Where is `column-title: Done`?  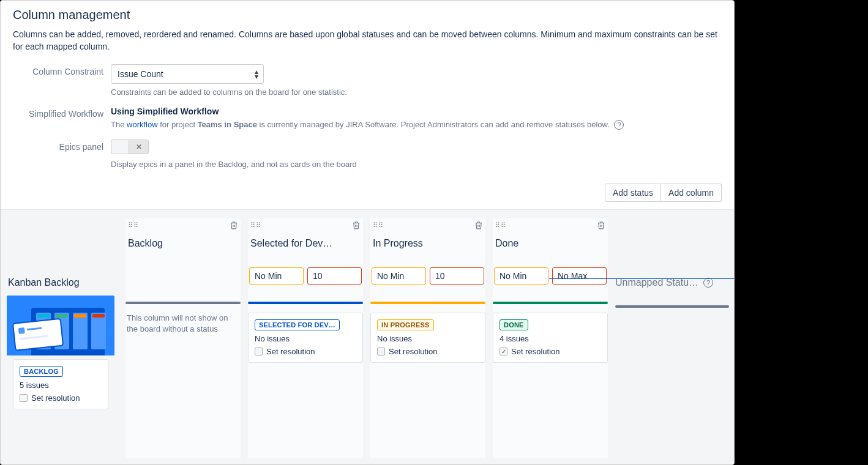 column-title: Done is located at coordinates (550, 244).